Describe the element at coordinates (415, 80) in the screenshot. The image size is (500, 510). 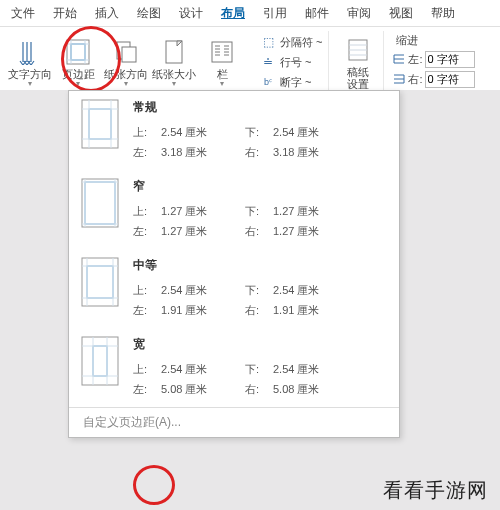
I see `indent-right-label: 右:` at that location.